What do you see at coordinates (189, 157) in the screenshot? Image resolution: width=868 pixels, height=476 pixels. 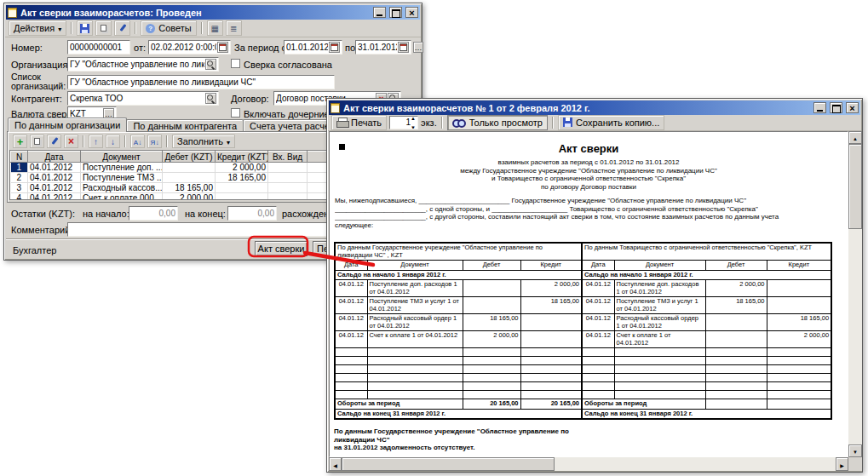 I see `grid-header-cell: Дебет (KZT)` at bounding box center [189, 157].